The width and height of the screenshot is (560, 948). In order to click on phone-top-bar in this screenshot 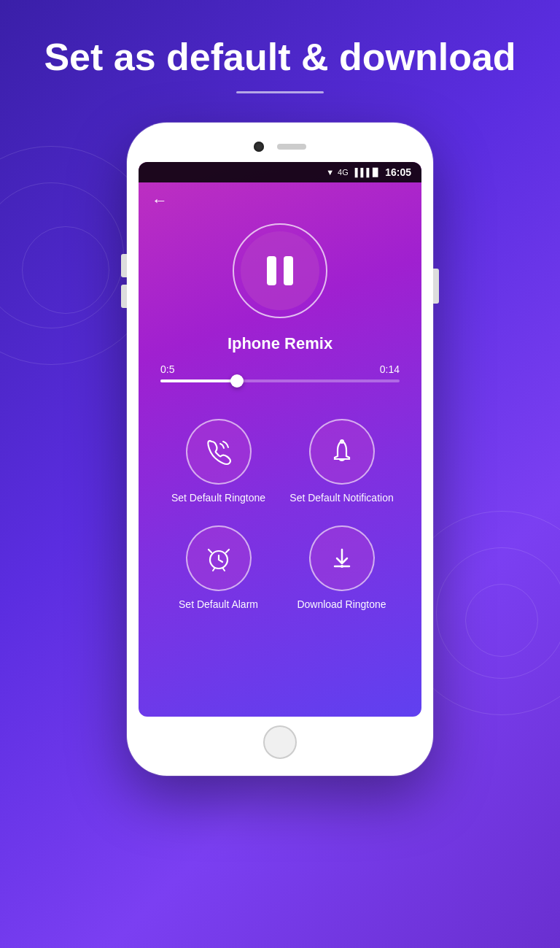, I will do `click(280, 149)`.